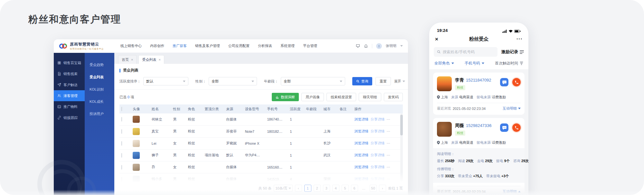 The height and width of the screenshot is (195, 644). Describe the element at coordinates (69, 74) in the screenshot. I see `sidebar-item-sales-leads: 销售线索` at that location.